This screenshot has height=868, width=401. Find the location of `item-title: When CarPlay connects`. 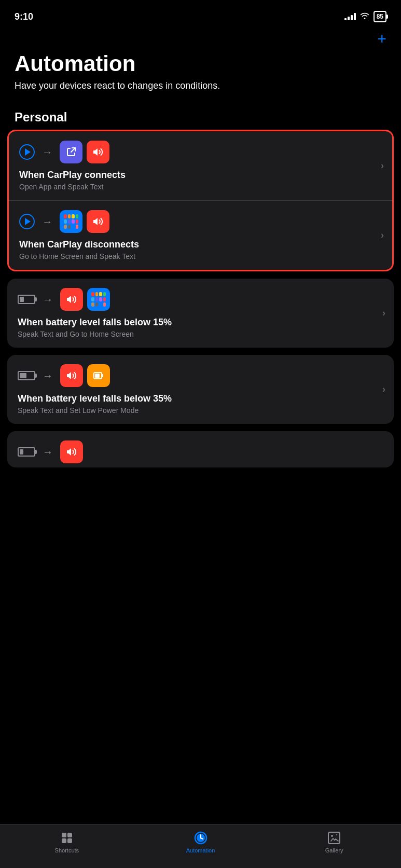

item-title: When CarPlay connects is located at coordinates (200, 175).